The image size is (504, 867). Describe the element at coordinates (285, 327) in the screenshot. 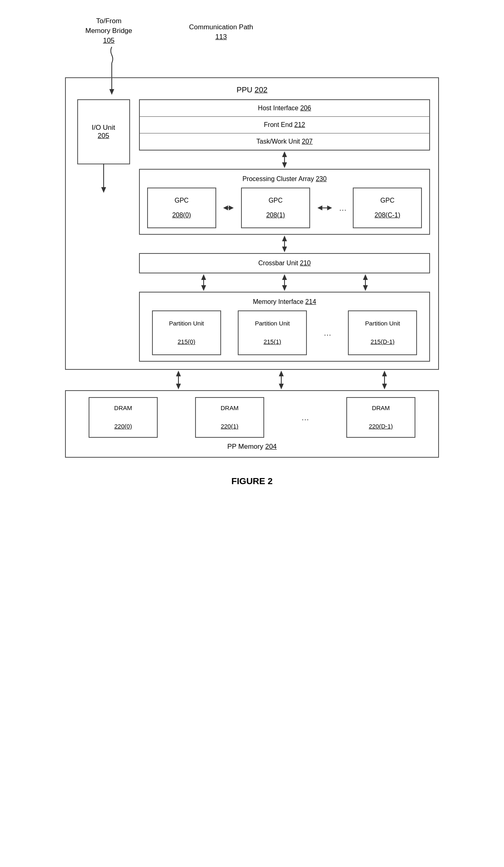

I see `memory-interface-box: Memory Interface 214 Partition Unit 215(…` at that location.